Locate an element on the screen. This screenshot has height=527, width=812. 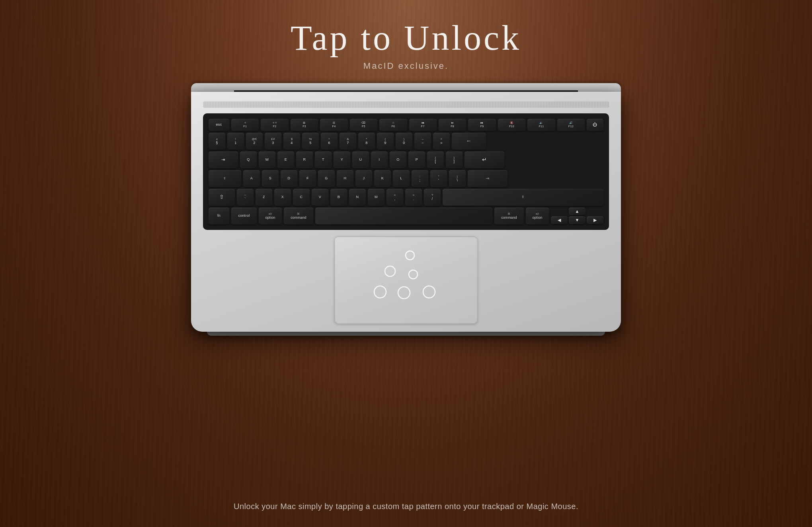
key-5: %5 is located at coordinates (310, 141).